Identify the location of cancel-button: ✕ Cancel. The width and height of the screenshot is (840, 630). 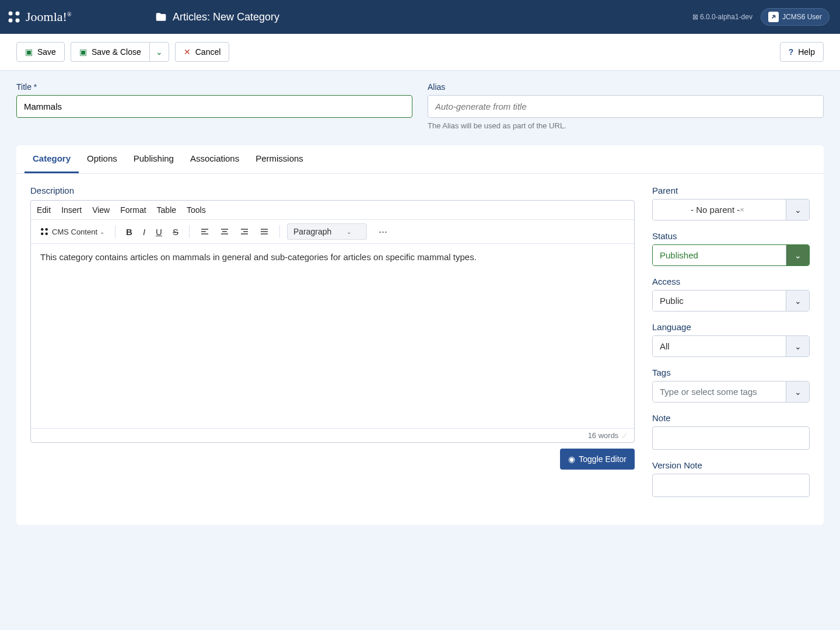
(202, 52).